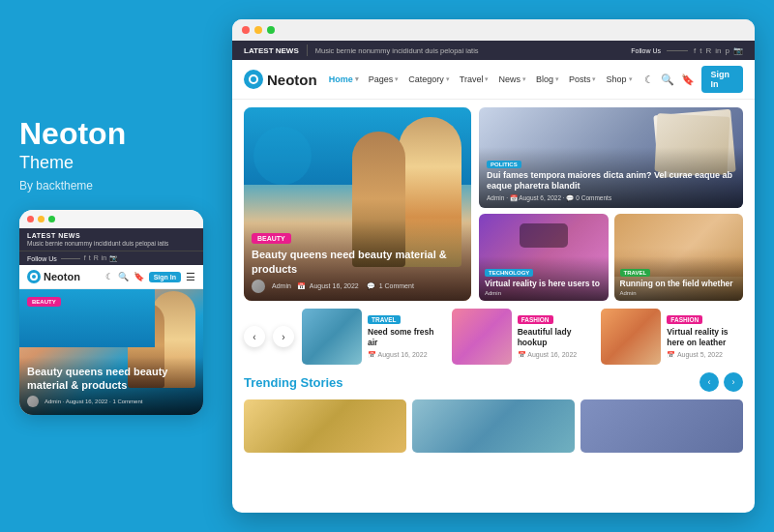 This screenshot has height=532, width=774. I want to click on phone-hero-overlay: Beauty queens need beauty material & pro…, so click(111, 387).